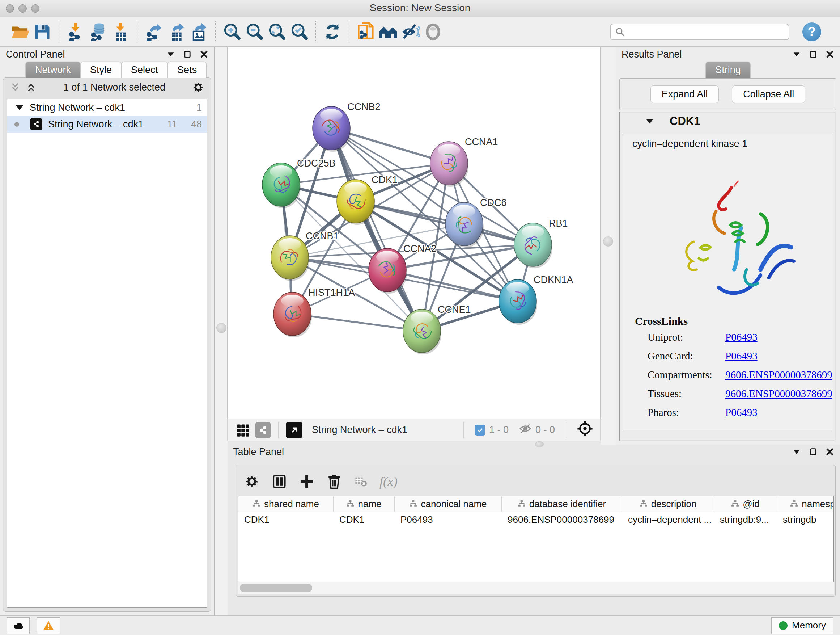  Describe the element at coordinates (20, 108) in the screenshot. I see `tree-expand-icon` at that location.